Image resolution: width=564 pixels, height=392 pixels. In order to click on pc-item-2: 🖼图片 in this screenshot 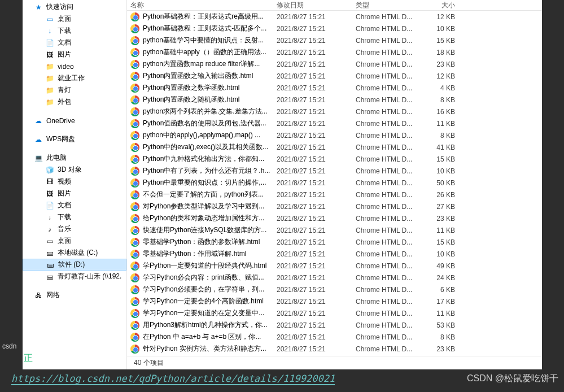, I will do `click(75, 193)`.